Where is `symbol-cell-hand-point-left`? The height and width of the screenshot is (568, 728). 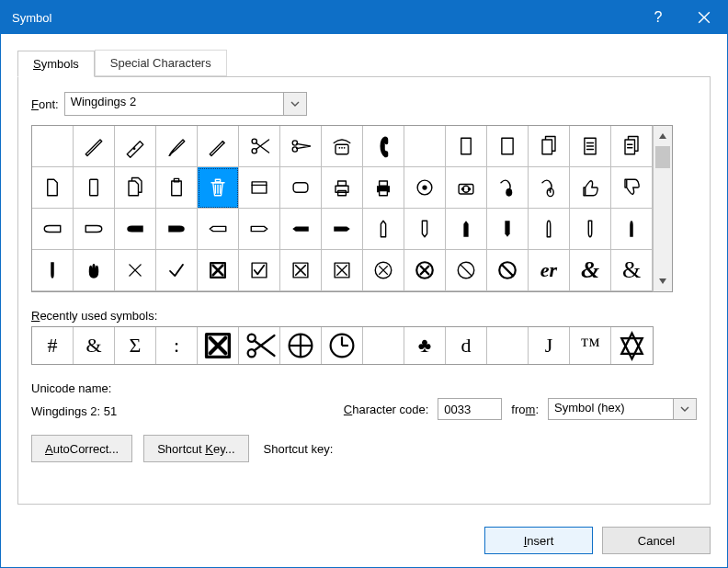 symbol-cell-hand-point-left is located at coordinates (301, 230).